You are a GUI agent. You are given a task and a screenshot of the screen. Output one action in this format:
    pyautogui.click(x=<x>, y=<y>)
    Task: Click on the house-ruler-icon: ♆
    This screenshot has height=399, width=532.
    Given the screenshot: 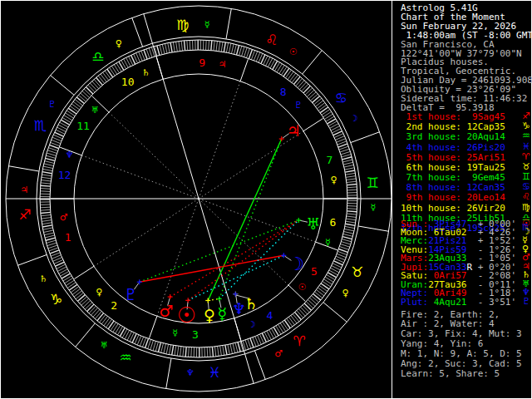 What is the action you would take?
    pyautogui.click(x=70, y=155)
    